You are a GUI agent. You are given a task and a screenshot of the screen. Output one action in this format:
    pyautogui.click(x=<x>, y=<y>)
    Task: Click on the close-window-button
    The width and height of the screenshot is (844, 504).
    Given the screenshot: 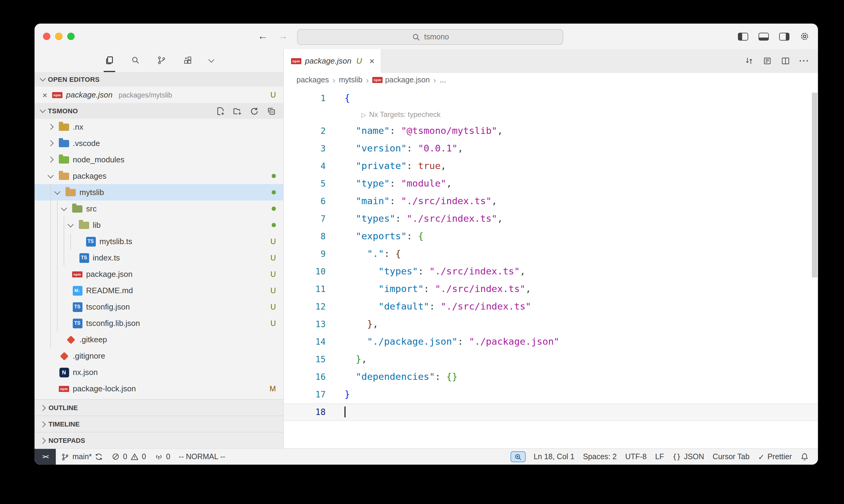 What is the action you would take?
    pyautogui.click(x=47, y=36)
    